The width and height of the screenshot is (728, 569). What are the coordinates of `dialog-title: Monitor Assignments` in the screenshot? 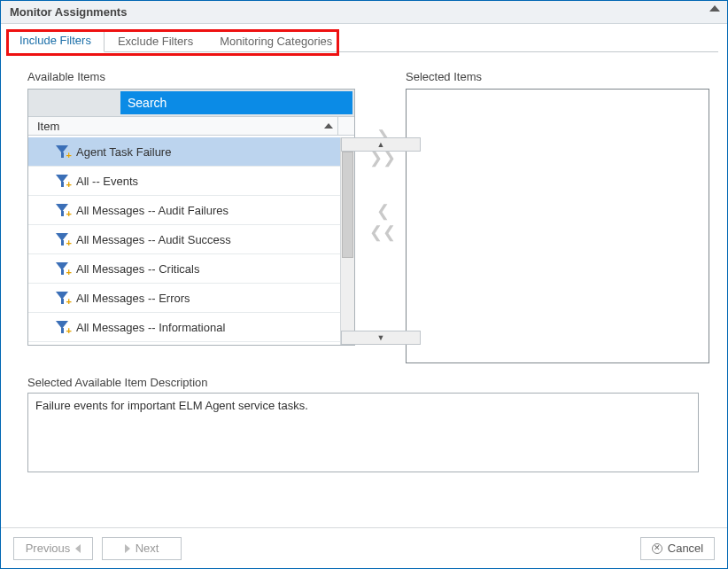 It's located at (68, 12).